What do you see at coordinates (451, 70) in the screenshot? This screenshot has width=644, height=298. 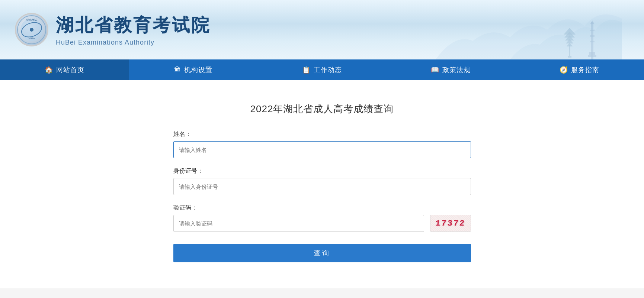 I see `nav-item-policy: 📖 政策法规` at bounding box center [451, 70].